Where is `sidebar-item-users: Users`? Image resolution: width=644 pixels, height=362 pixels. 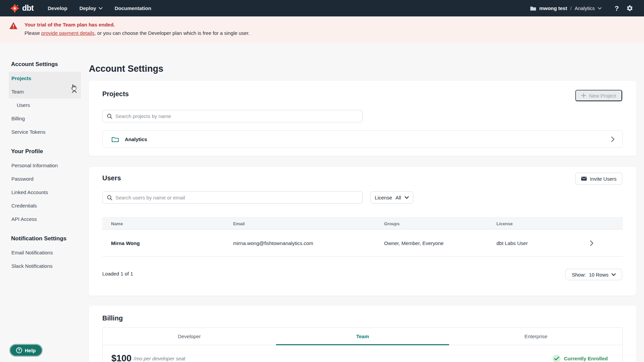
sidebar-item-users: Users is located at coordinates (45, 105).